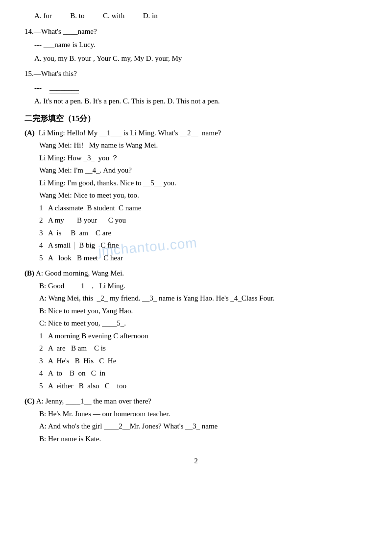 The width and height of the screenshot is (392, 554). What do you see at coordinates (203, 349) in the screenshot?
I see `part-b-ans-2: 2 A are B am C is` at bounding box center [203, 349].